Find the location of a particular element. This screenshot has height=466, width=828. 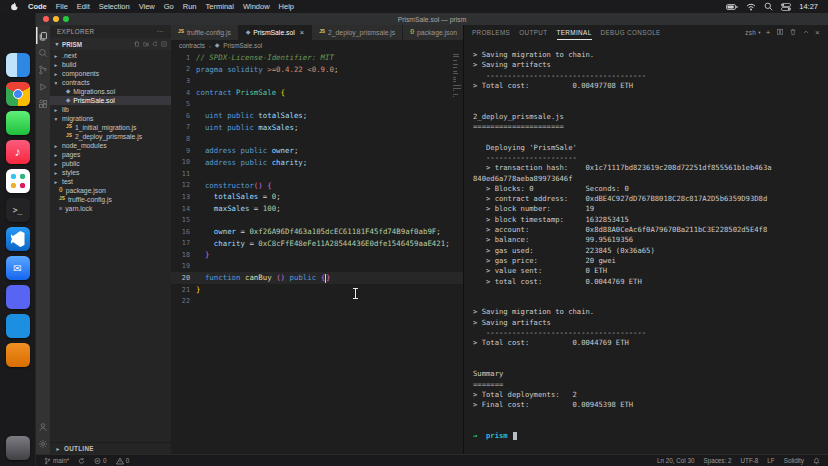

tree-item-public: ▸public is located at coordinates (110, 164).